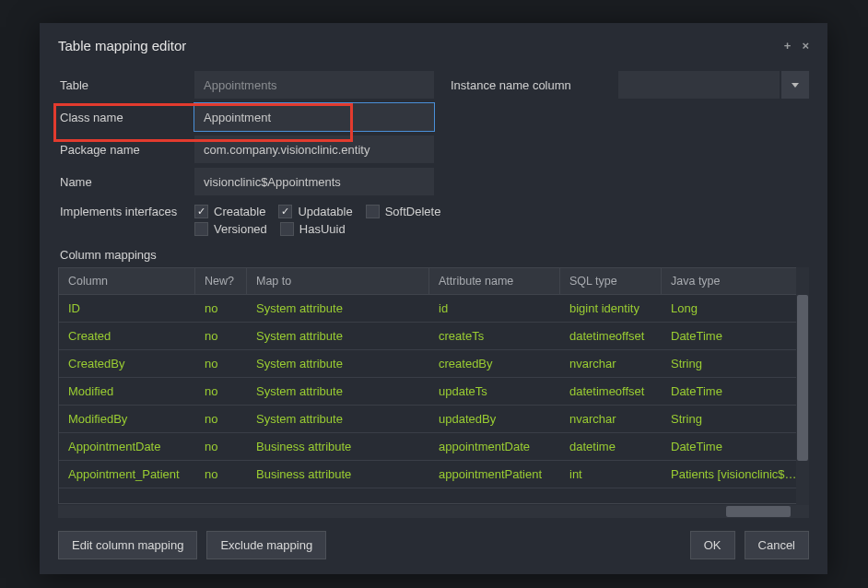 The height and width of the screenshot is (588, 868). I want to click on section-column-mappings: Column mappings, so click(435, 254).